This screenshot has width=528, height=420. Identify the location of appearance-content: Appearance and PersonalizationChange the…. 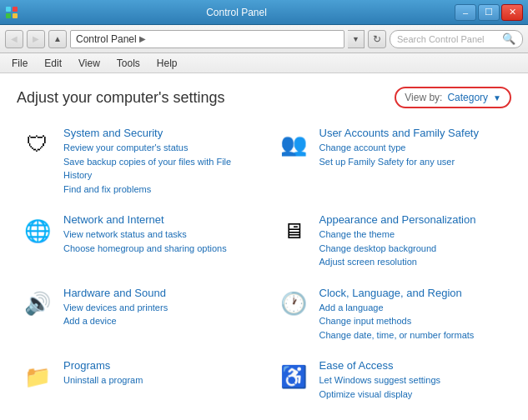
(414, 242).